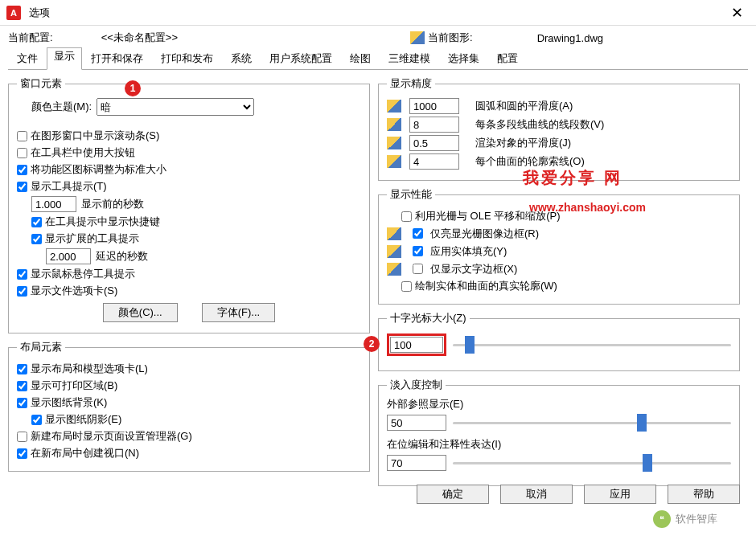  Describe the element at coordinates (64, 59) in the screenshot. I see `tab-display: 显示` at that location.